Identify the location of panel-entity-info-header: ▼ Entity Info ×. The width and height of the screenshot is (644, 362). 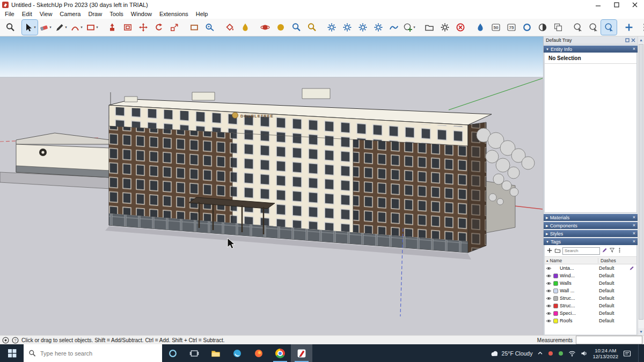
(590, 49).